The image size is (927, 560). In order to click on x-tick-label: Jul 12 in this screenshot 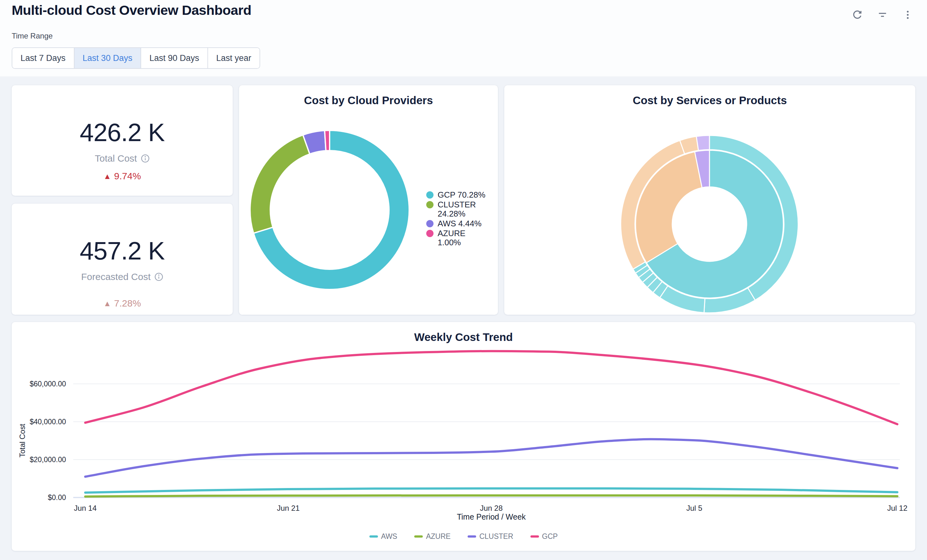, I will do `click(897, 508)`.